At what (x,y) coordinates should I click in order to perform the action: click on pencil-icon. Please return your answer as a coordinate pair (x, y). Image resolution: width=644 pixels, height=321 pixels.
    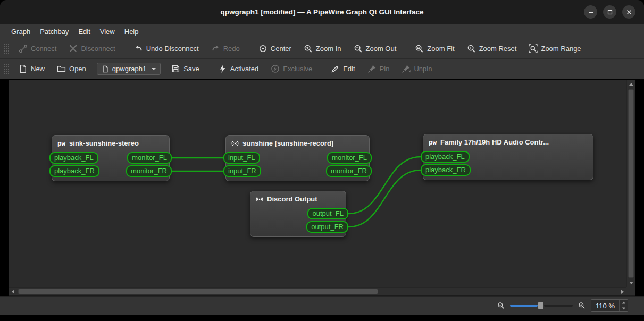
    Looking at the image, I should click on (335, 69).